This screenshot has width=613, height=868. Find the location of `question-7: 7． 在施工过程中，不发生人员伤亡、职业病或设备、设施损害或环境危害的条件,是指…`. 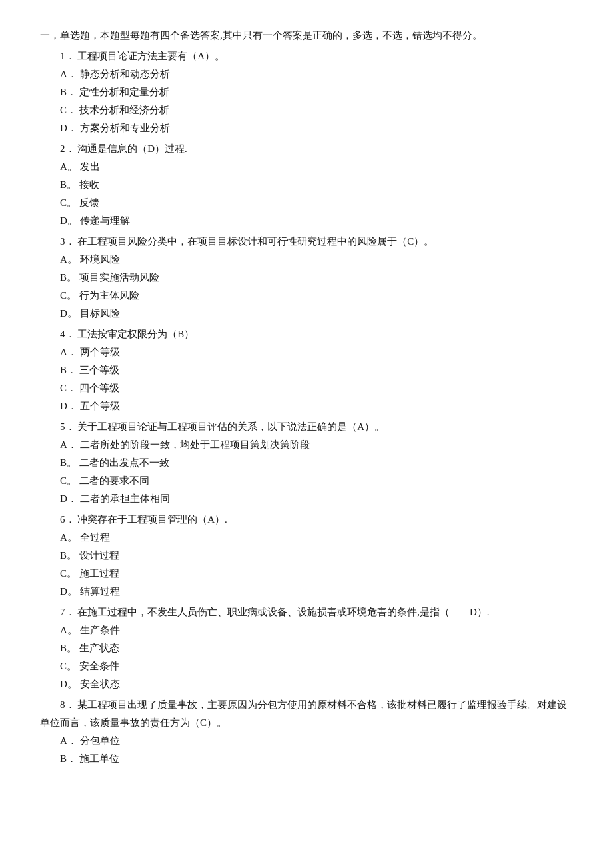

question-7: 7． 在施工过程中，不发生人员伤亡、职业病或设备、设施损害或环境危害的条件,是指… is located at coordinates (306, 612).